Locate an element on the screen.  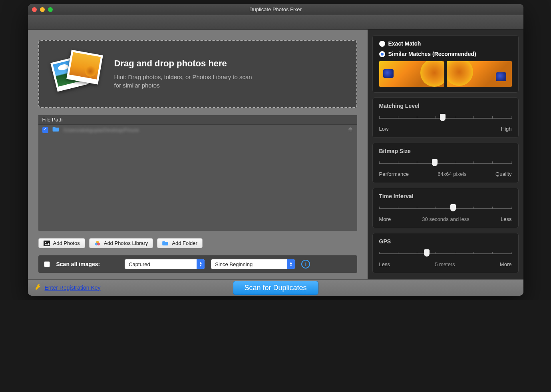
minimize-window-button is located at coordinates (42, 10).